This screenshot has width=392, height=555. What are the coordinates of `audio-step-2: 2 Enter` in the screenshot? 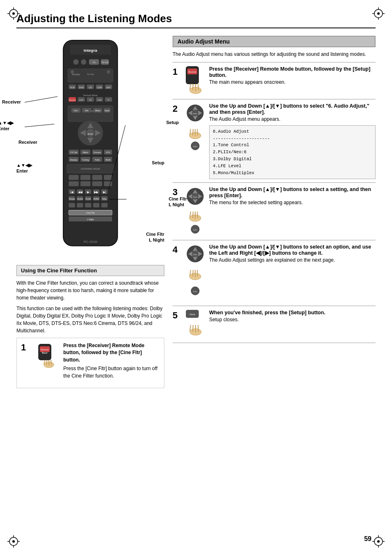 It's located at (274, 140).